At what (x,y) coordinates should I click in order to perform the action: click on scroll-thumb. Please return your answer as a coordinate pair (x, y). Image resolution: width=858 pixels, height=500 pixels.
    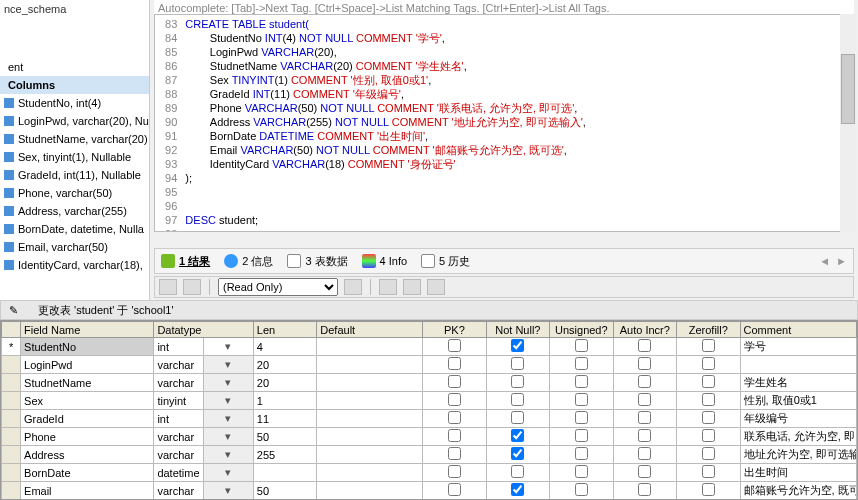
    Looking at the image, I should click on (848, 89).